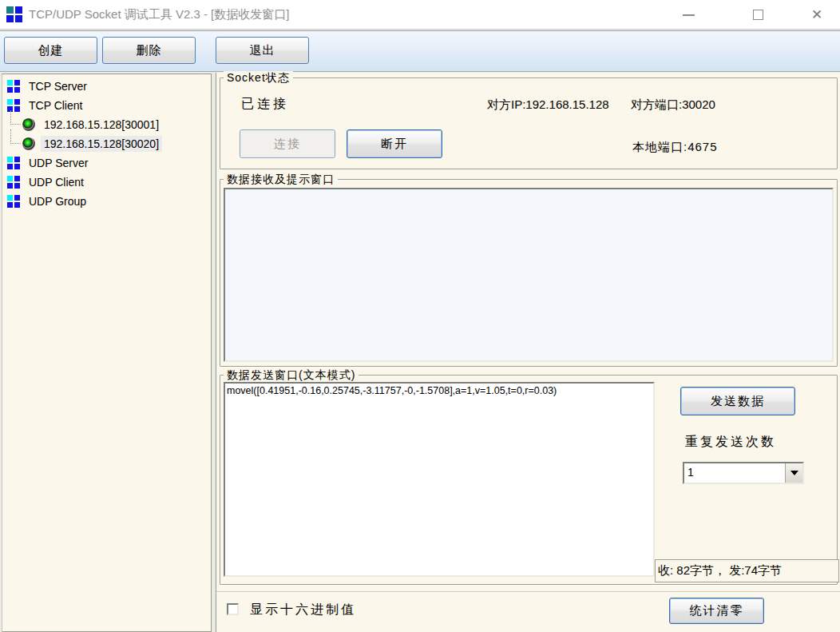  What do you see at coordinates (58, 163) in the screenshot?
I see `tree-item-label: UDP Server` at bounding box center [58, 163].